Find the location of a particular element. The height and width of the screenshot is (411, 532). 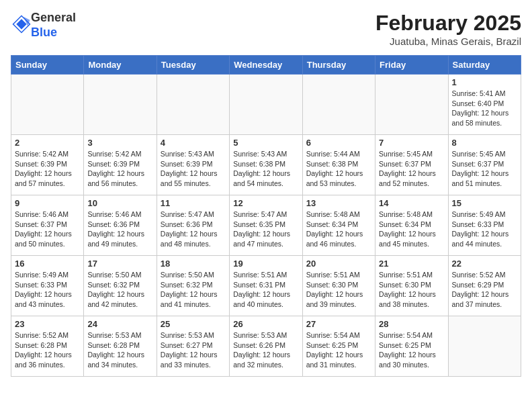

calendar-cell: 7Sunrise: 5:45 AM Sunset: 6:37 PM Daylig… is located at coordinates (412, 165).